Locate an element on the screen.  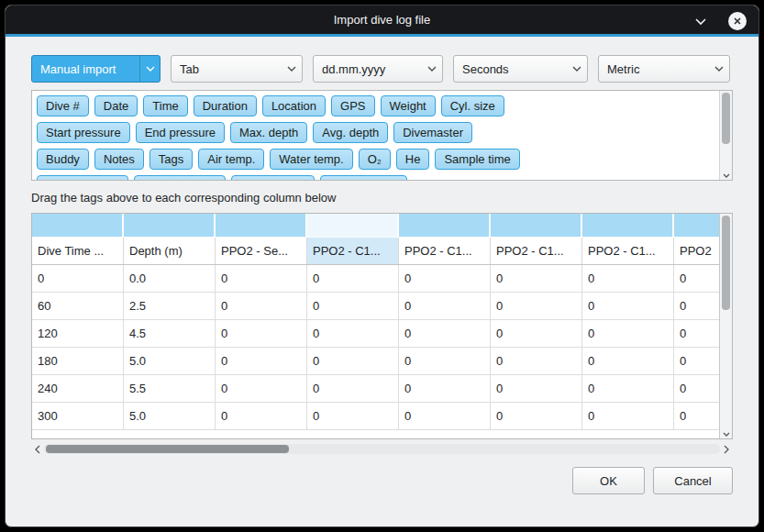
column-header: PPO2 is located at coordinates (697, 251).